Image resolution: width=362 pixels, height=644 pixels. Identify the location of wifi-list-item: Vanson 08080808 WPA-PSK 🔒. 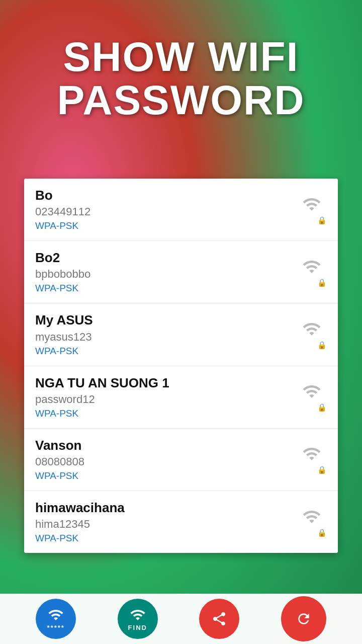
(181, 460).